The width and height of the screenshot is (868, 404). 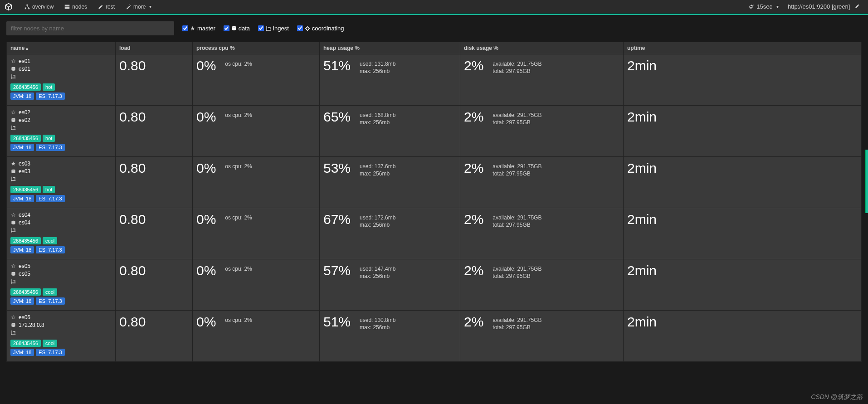 I want to click on load-value: 0.80, so click(x=154, y=66).